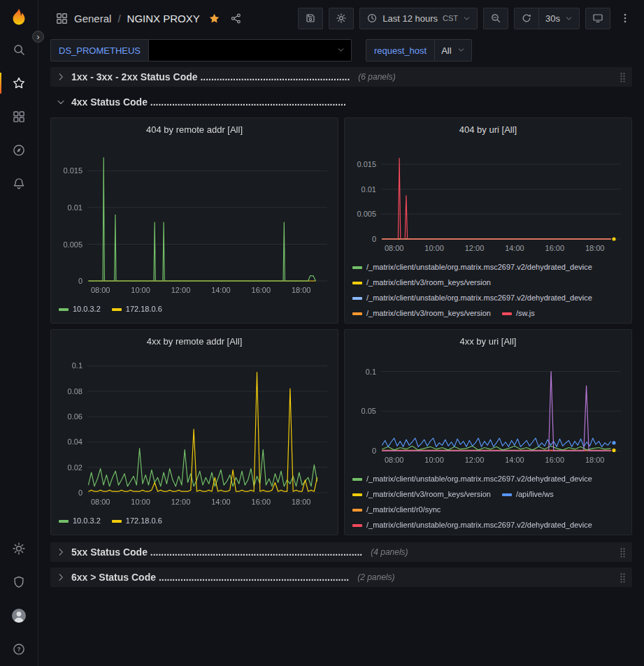 The width and height of the screenshot is (644, 666). I want to click on dashboard-settings-button, so click(341, 18).